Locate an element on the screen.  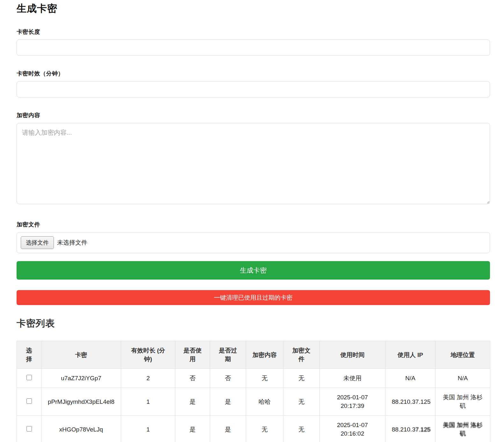
header-use-time: 使用时间 is located at coordinates (353, 355).